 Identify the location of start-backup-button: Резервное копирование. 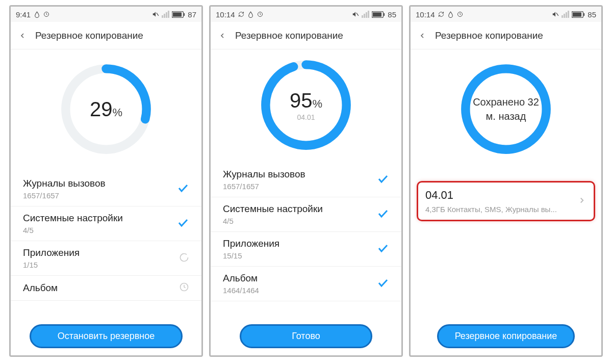
(506, 336).